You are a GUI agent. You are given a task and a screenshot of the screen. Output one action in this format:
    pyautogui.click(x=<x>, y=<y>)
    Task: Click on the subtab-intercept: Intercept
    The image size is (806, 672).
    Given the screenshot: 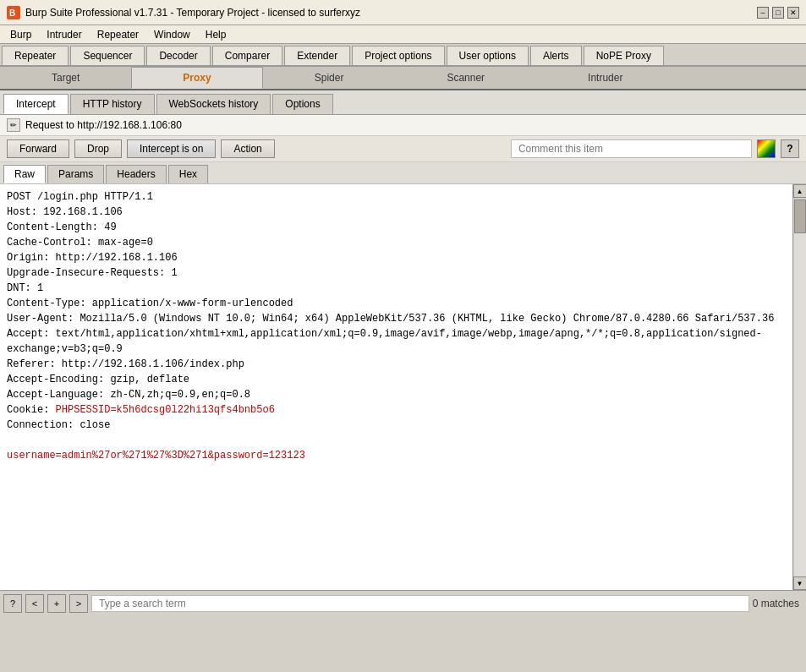 What is the action you would take?
    pyautogui.click(x=36, y=104)
    